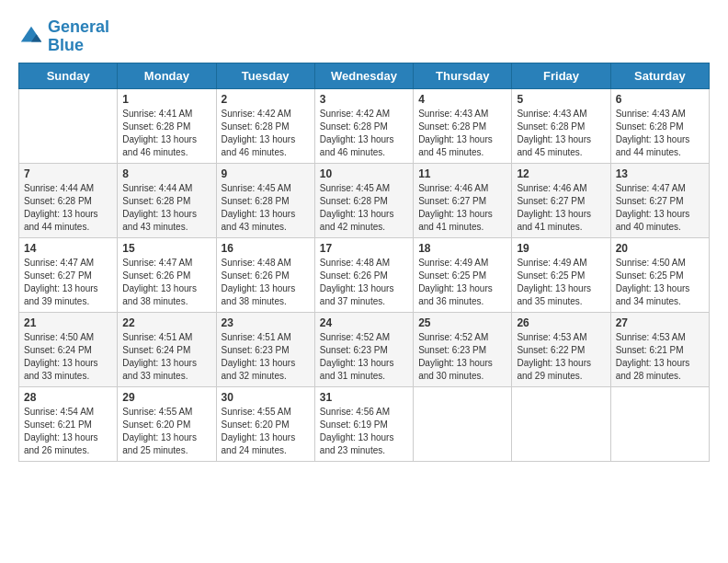 This screenshot has height=563, width=728. What do you see at coordinates (660, 357) in the screenshot?
I see `day-info: Sunrise: 4:53 AM Sunset: 6:21 PM Dayligh…` at bounding box center [660, 357].